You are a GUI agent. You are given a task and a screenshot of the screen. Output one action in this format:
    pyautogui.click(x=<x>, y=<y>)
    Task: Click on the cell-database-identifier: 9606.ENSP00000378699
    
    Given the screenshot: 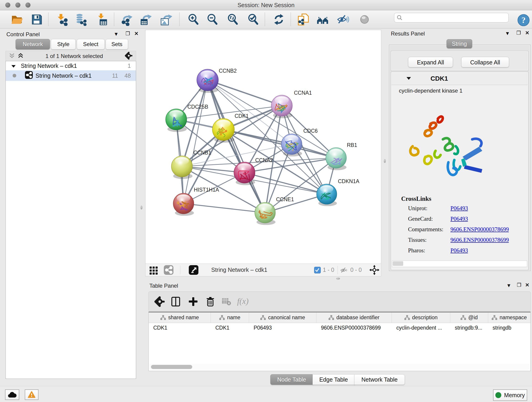 What is the action you would take?
    pyautogui.click(x=354, y=328)
    